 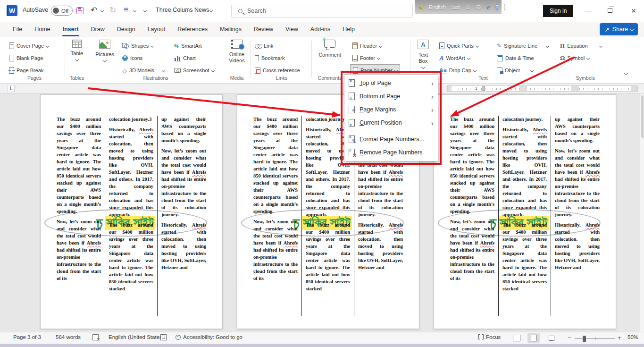 What do you see at coordinates (607, 29) in the screenshot?
I see `share-icon: ↗` at bounding box center [607, 29].